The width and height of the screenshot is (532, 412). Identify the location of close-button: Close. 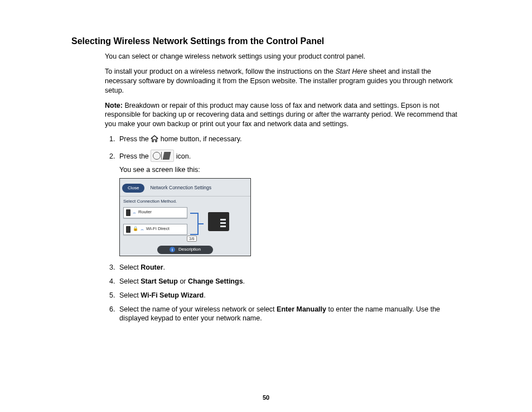
(133, 188).